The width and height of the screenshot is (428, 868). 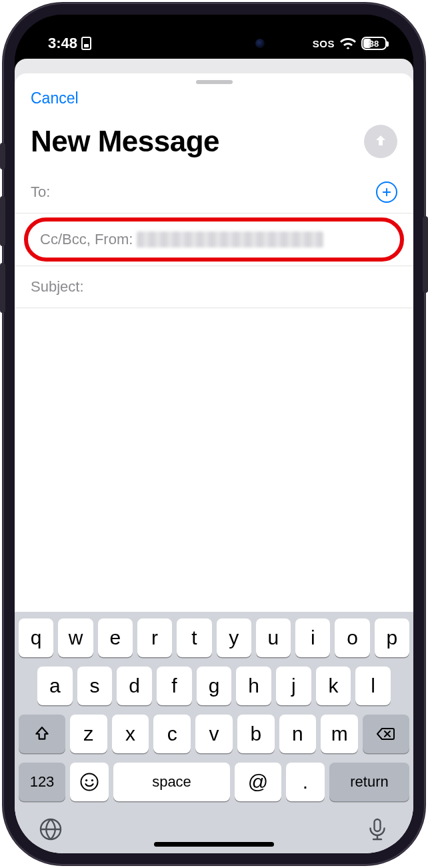 I want to click on shift-key, so click(x=42, y=734).